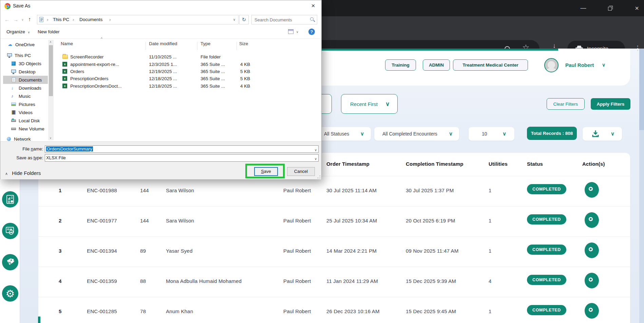  Describe the element at coordinates (611, 104) in the screenshot. I see `apply-filters-button: Apply Filters` at that location.